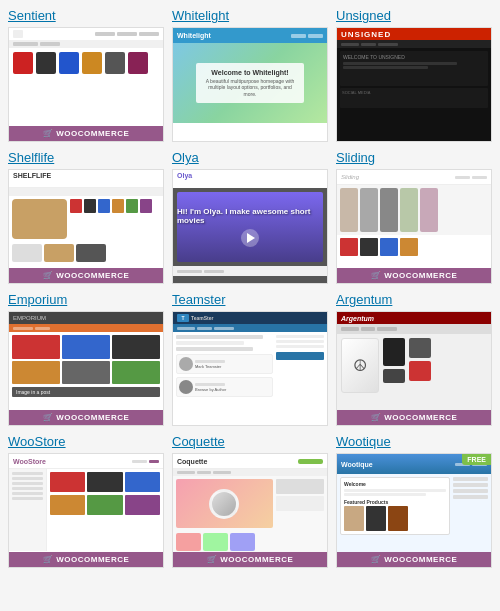  What do you see at coordinates (86, 418) in the screenshot?
I see `emporium-woo-badge: 🛒 WOOCOMMERCE` at bounding box center [86, 418].